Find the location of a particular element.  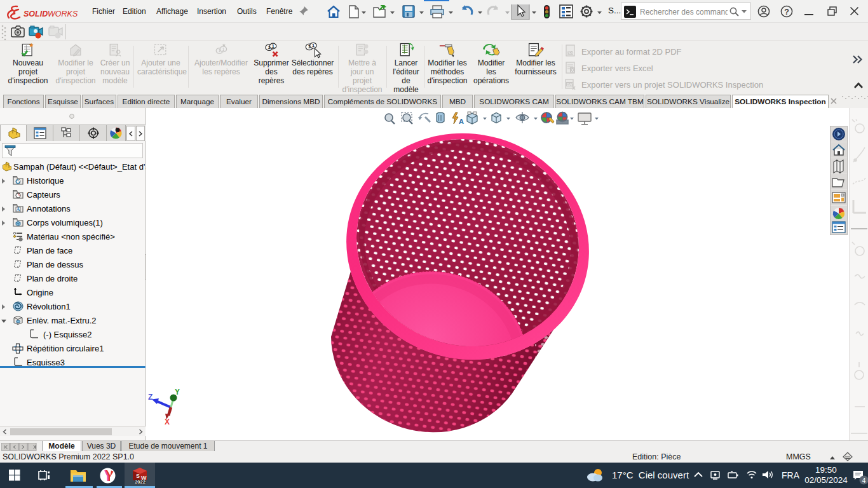

svg-text: PDF is located at coordinates (571, 53).